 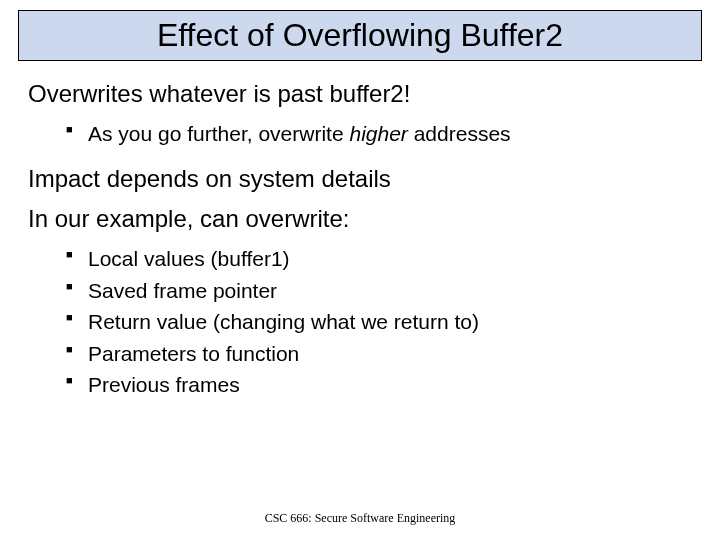 I want to click on sub1-italic: higher, so click(x=378, y=134).